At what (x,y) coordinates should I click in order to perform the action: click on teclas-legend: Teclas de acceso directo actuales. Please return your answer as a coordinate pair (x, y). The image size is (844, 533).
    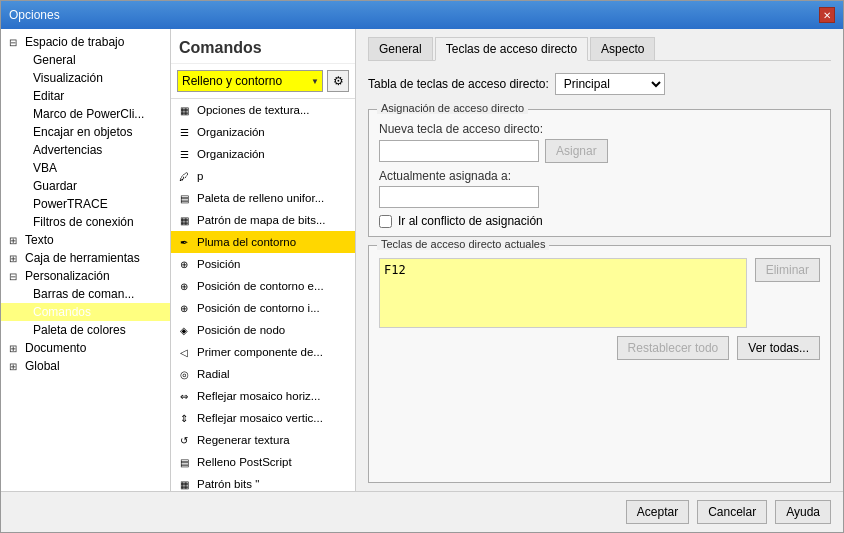
    Looking at the image, I should click on (463, 244).